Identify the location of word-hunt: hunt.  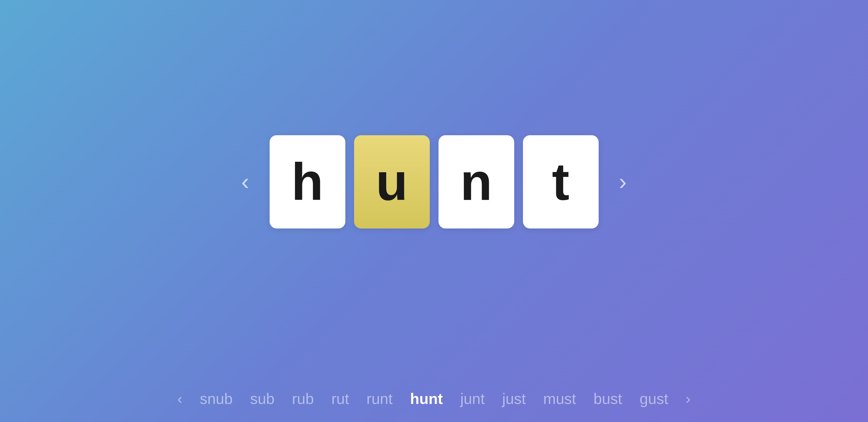
(427, 399).